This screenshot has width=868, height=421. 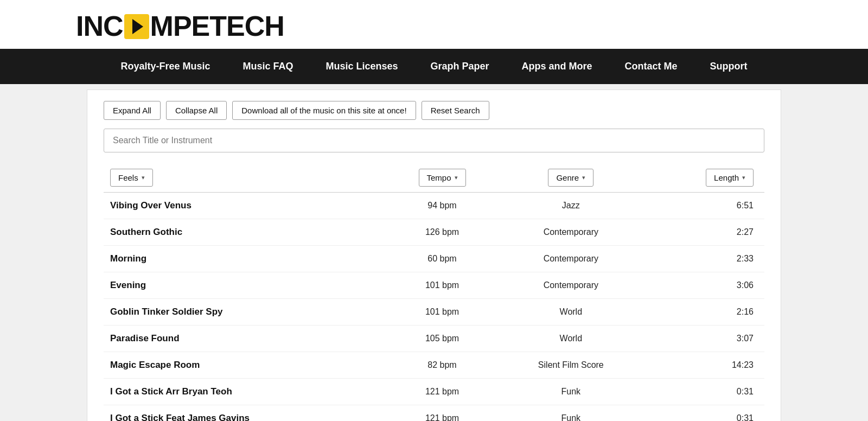 I want to click on table-row: Vibing Over Venus94 bpmJazz6:51, so click(x=434, y=206).